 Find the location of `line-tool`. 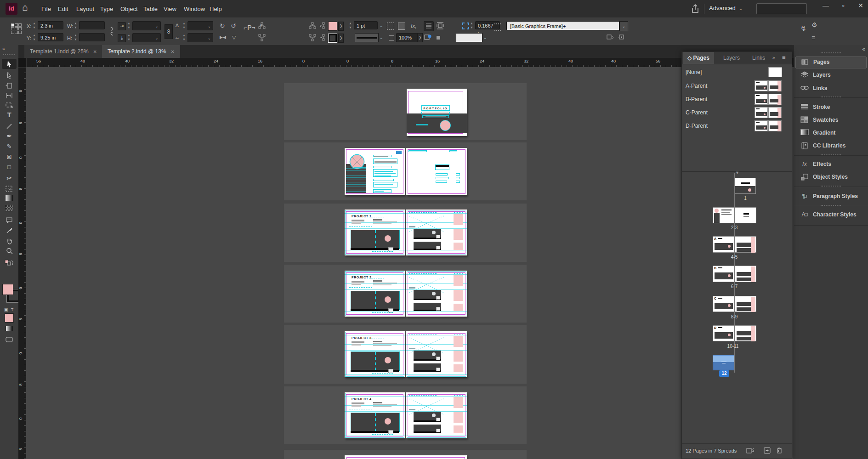

line-tool is located at coordinates (9, 126).